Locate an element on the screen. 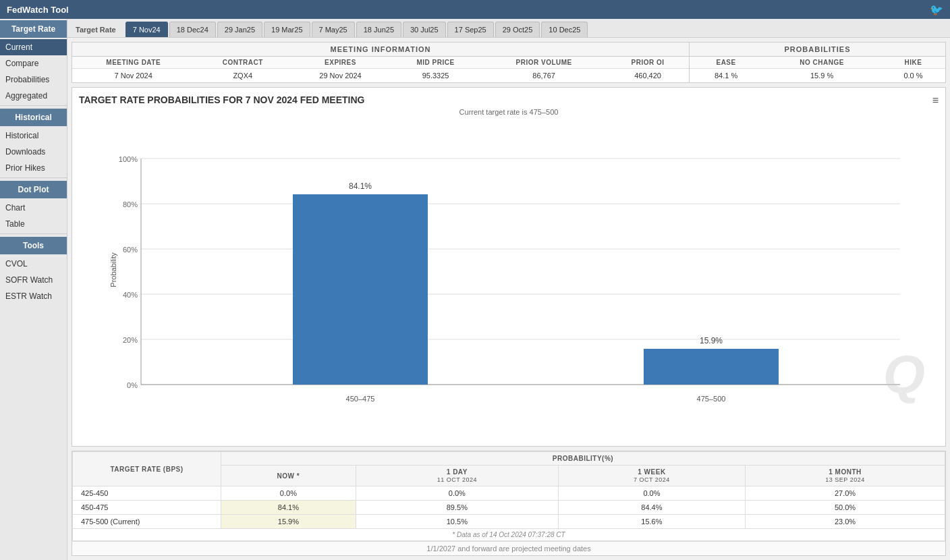  cell-expires: 29 Nov 2024 is located at coordinates (340, 76).